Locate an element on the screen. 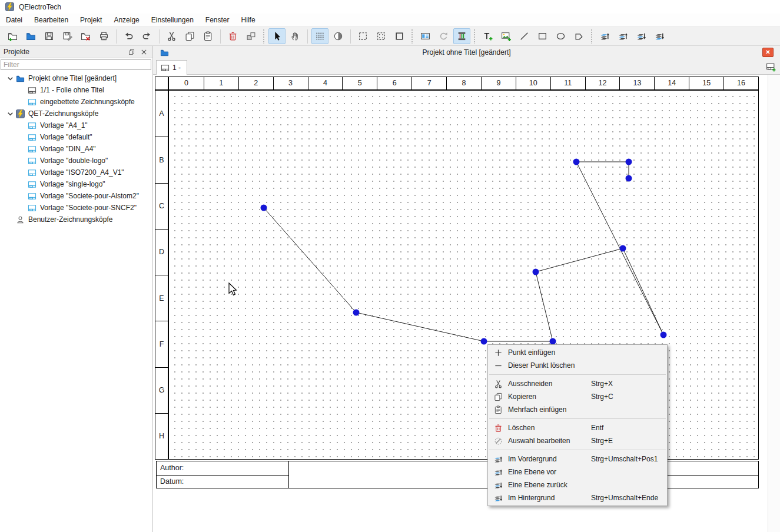 The width and height of the screenshot is (780, 532). tree-item-label: eingebettete Zeichnungsköpfe is located at coordinates (87, 102).